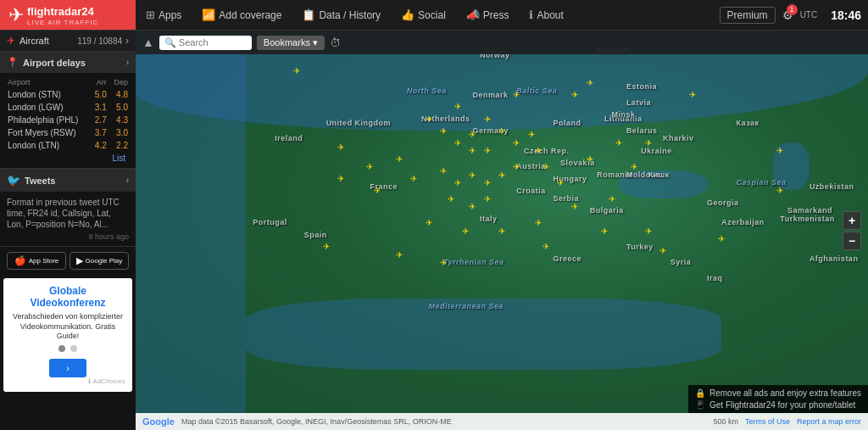 The width and height of the screenshot is (868, 430). I want to click on atlantic-water, so click(191, 231).